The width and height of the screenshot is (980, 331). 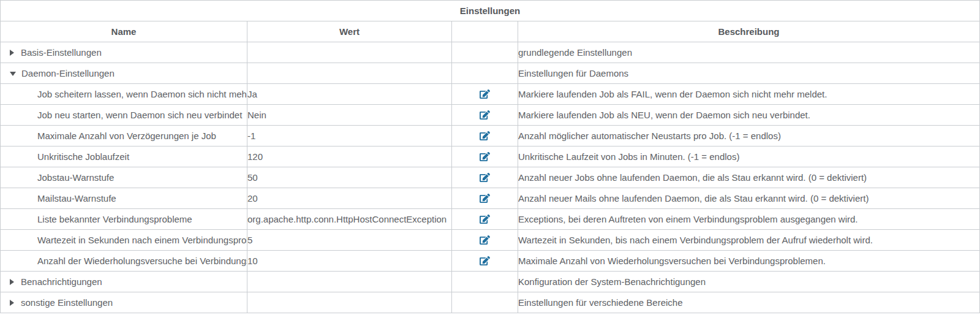 I want to click on setting-name: Job neu starten, wenn Daemon sich neu ve…, so click(x=124, y=115).